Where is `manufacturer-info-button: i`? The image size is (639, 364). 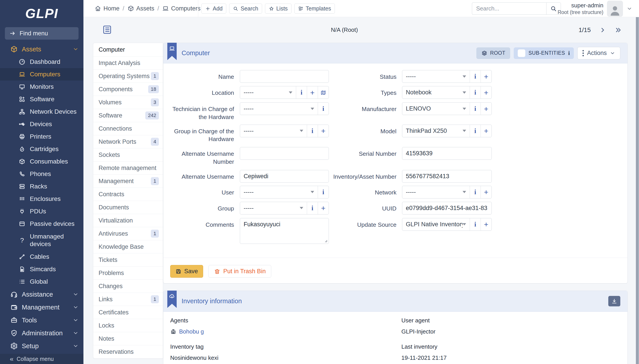 manufacturer-info-button: i is located at coordinates (475, 108).